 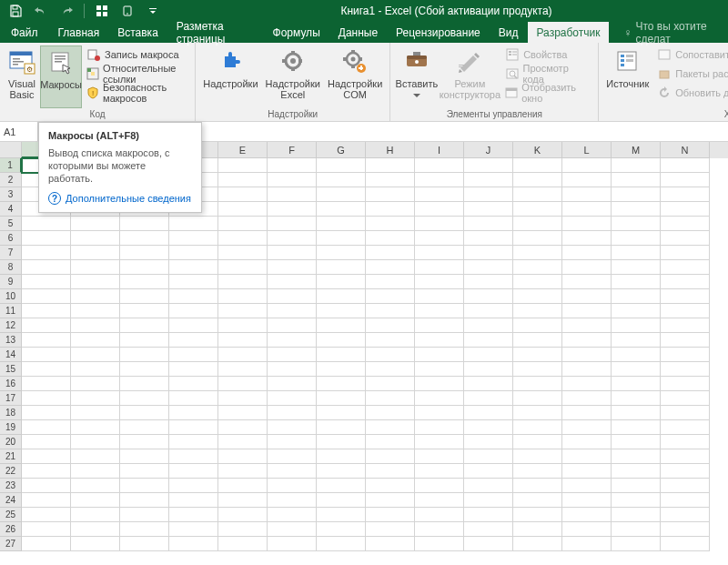 I want to click on row-header: 17, so click(x=11, y=399).